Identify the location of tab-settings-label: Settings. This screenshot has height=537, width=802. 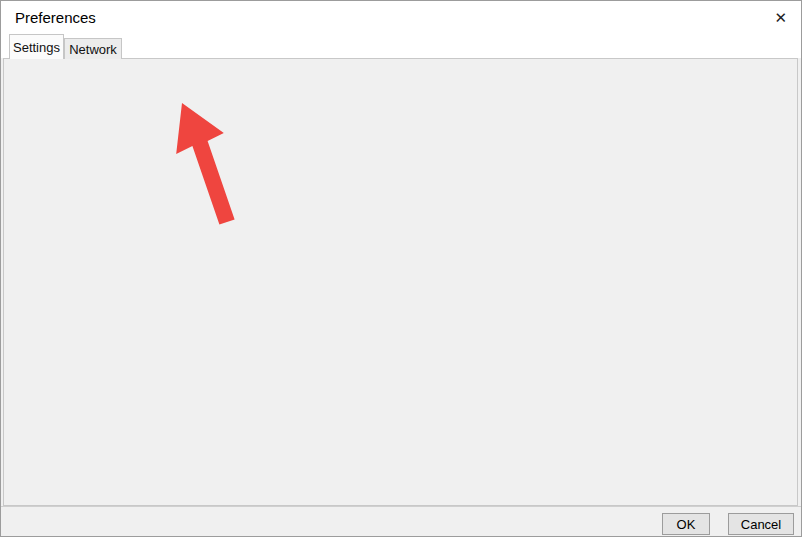
(36, 48).